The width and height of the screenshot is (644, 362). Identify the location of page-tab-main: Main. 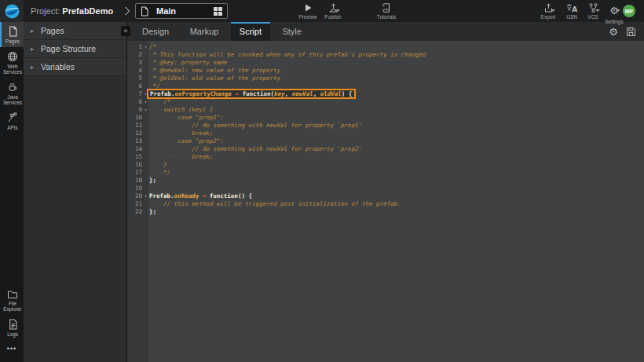
(181, 11).